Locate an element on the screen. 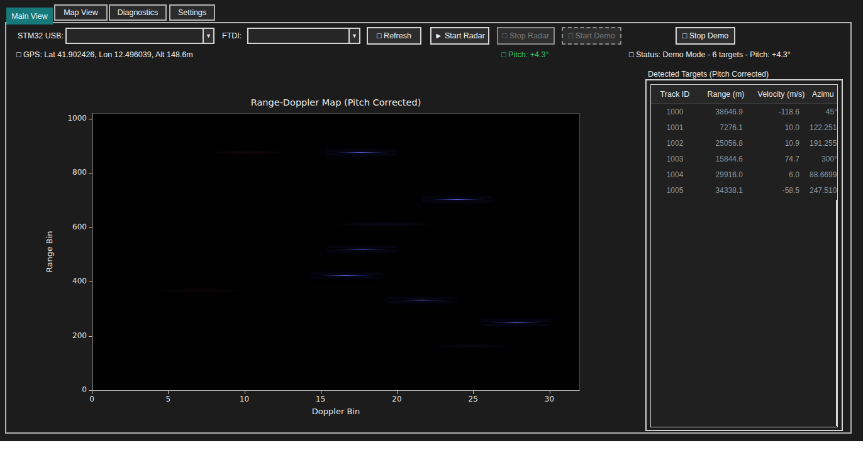 This screenshot has height=450, width=868. tab-map-view: Map View is located at coordinates (81, 13).